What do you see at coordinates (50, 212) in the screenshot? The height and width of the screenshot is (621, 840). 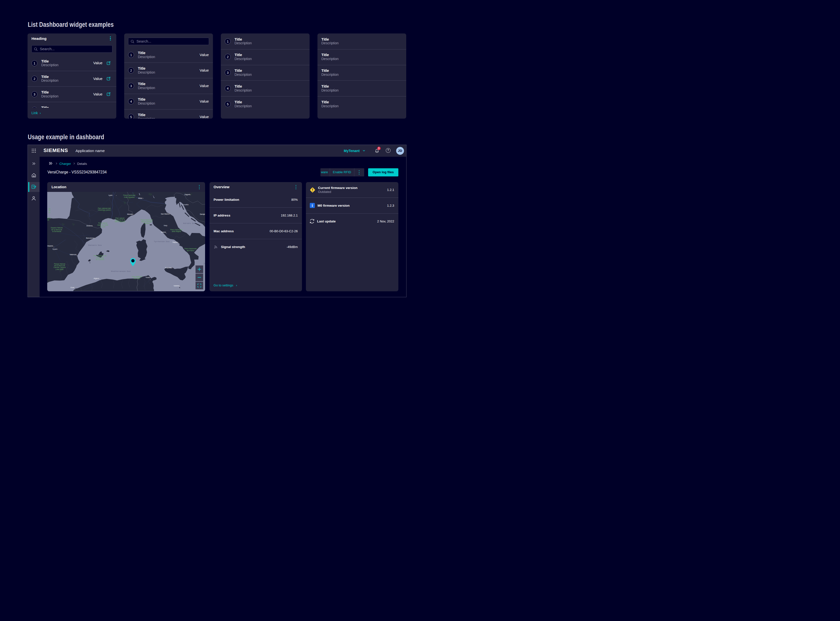 I see `svg-text: ho` at bounding box center [50, 212].